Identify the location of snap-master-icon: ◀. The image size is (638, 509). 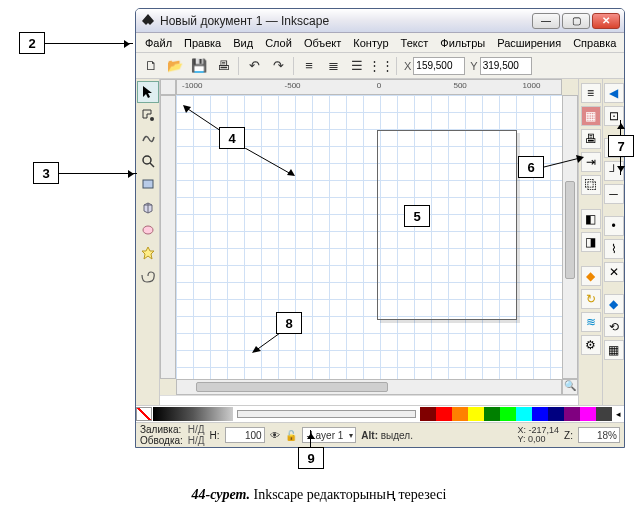
(614, 93).